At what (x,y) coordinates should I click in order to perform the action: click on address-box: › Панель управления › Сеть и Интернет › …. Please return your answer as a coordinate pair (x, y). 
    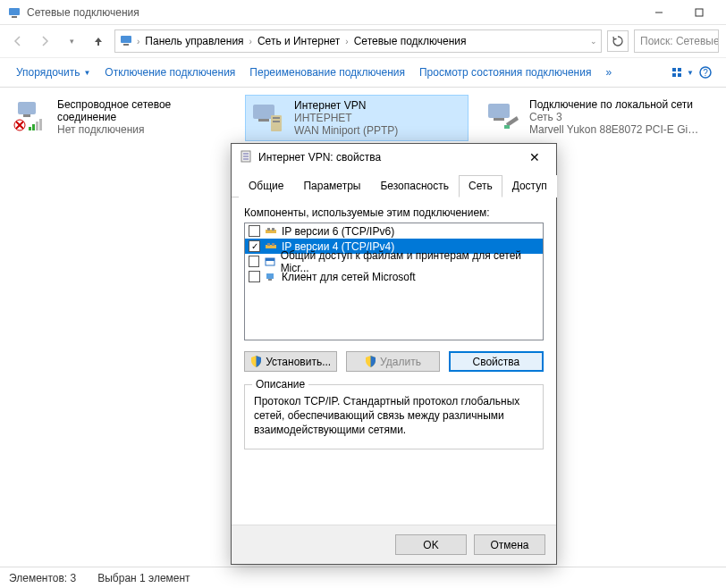
    Looking at the image, I should click on (358, 41).